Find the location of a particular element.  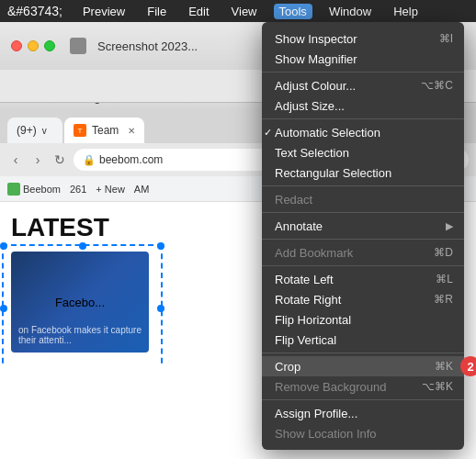

crop-badge: 2 is located at coordinates (469, 366).